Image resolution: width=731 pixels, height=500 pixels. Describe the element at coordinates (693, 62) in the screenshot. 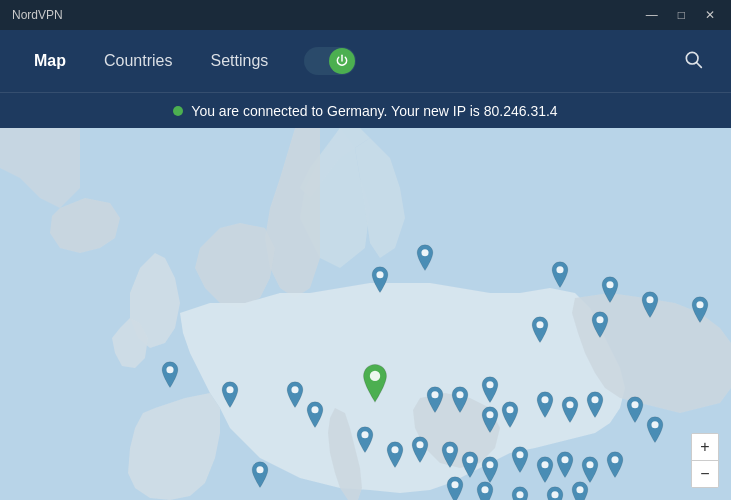

I see `search-button` at that location.